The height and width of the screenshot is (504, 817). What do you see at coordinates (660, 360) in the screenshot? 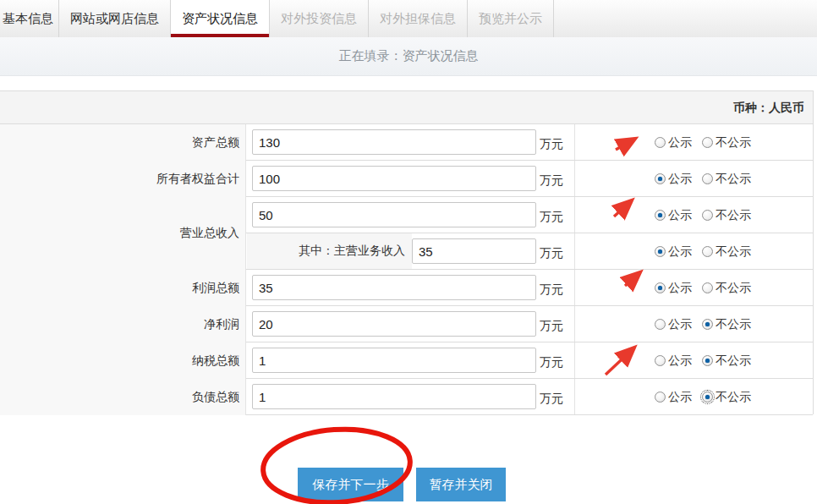
I see `radio-public-total-tax` at bounding box center [660, 360].